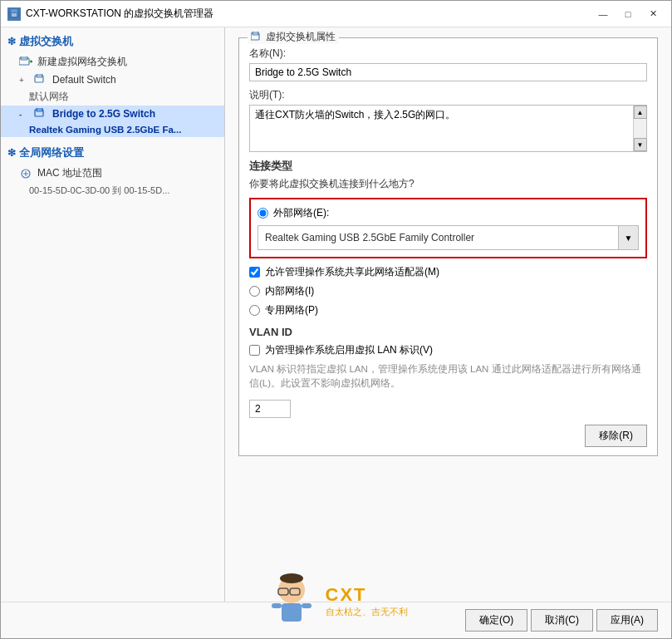 This screenshot has height=639, width=672. Describe the element at coordinates (449, 166) in the screenshot. I see `connection-type-label: 连接类型` at that location.